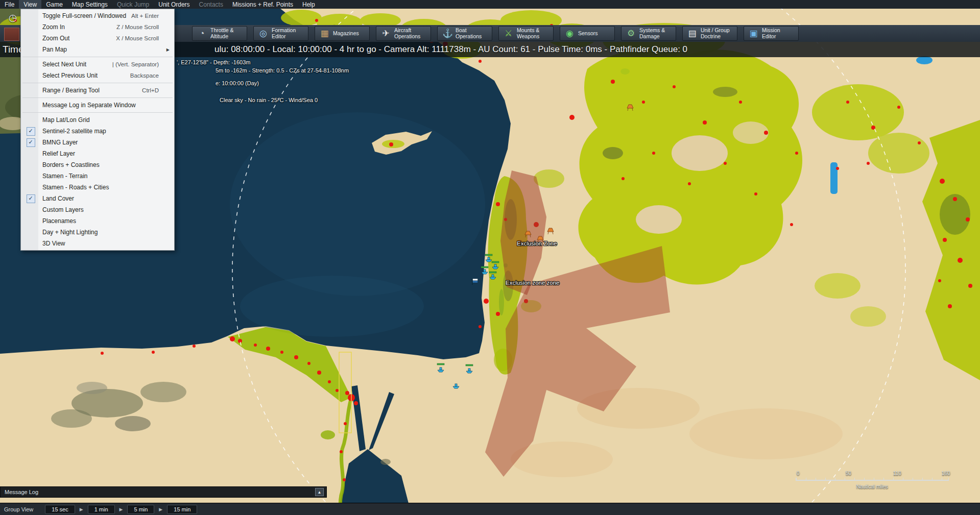 This screenshot has width=980, height=515. Describe the element at coordinates (649, 34) in the screenshot. I see `toolbar-systems-damage: ⚙ Systems & Damage` at that location.